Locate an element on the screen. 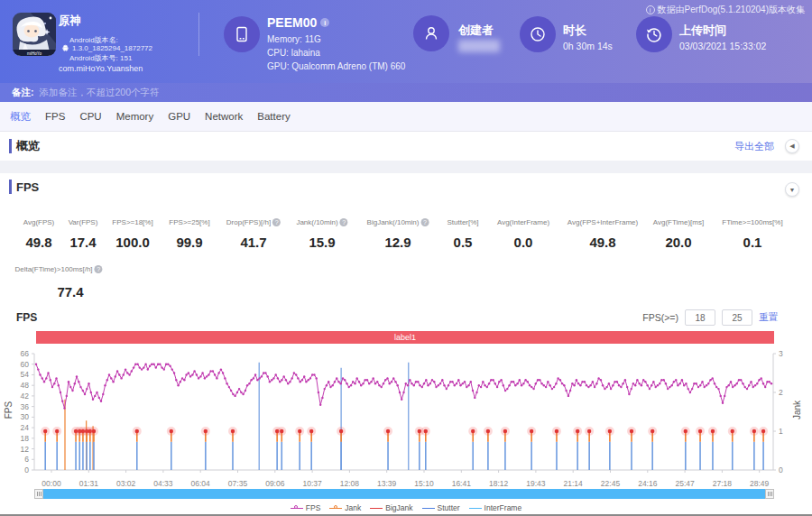 Image resolution: width=812 pixels, height=516 pixels. svg-text: 16:41 is located at coordinates (462, 483).